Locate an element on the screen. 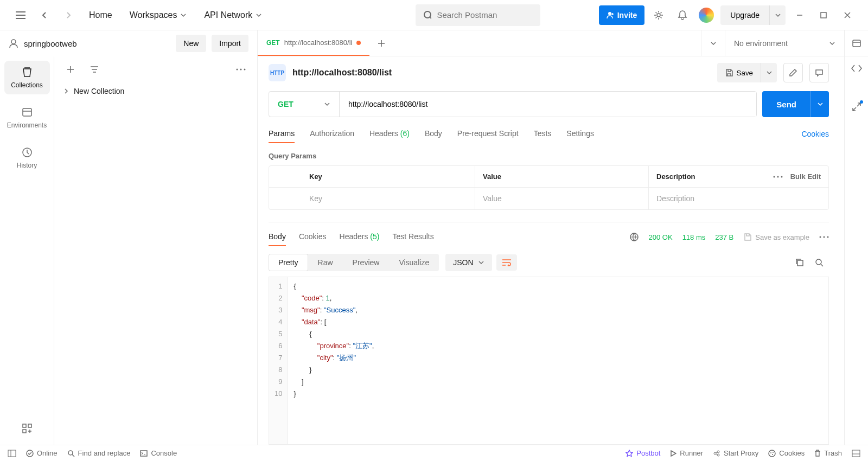 This screenshot has height=461, width=868. status-console: Console is located at coordinates (158, 453).